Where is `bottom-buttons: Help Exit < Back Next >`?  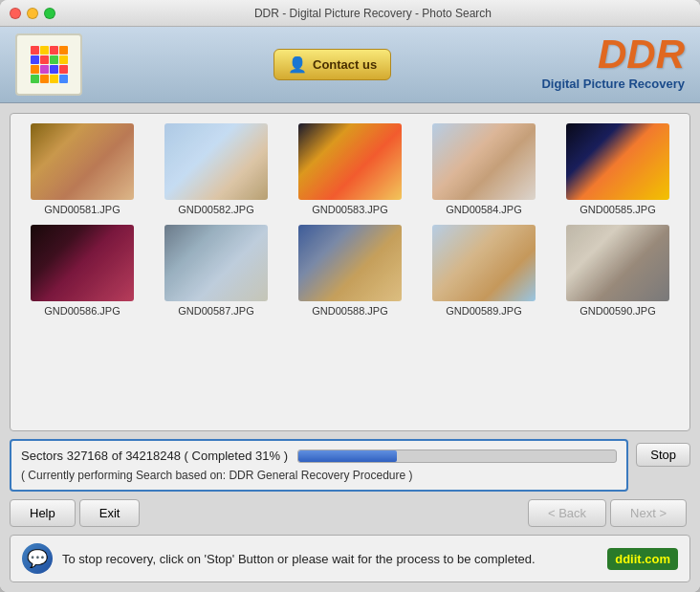 bottom-buttons: Help Exit < Back Next > is located at coordinates (350, 513).